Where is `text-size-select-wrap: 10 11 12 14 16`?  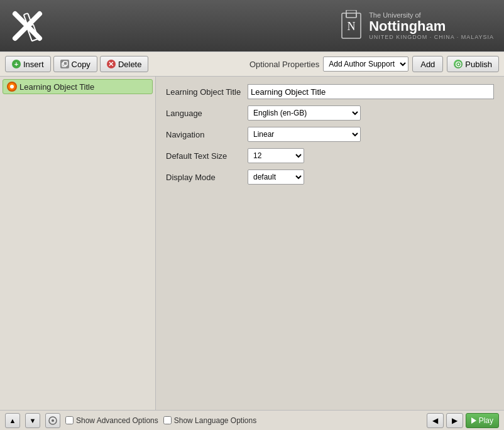 text-size-select-wrap: 10 11 12 14 16 is located at coordinates (276, 156).